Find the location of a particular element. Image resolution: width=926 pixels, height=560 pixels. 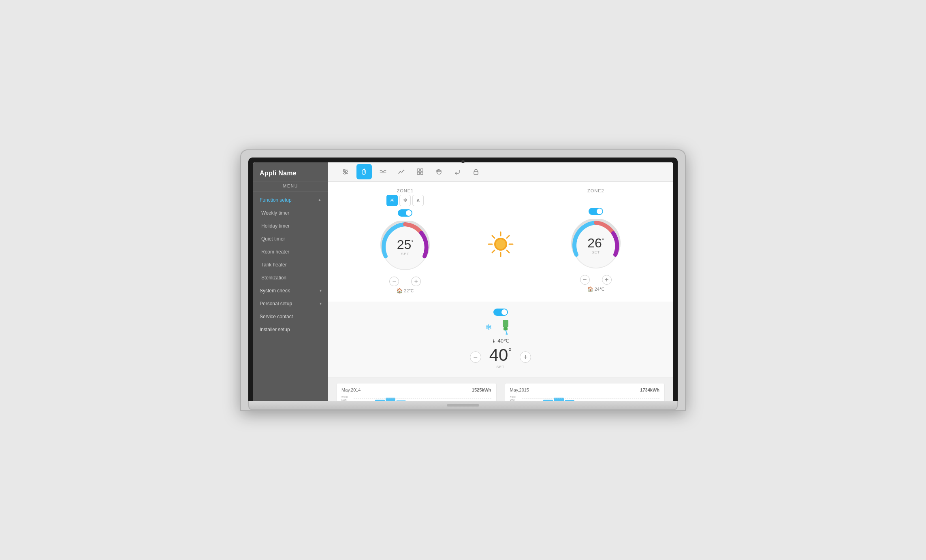

zone2-minus-btn: − is located at coordinates (585, 280).